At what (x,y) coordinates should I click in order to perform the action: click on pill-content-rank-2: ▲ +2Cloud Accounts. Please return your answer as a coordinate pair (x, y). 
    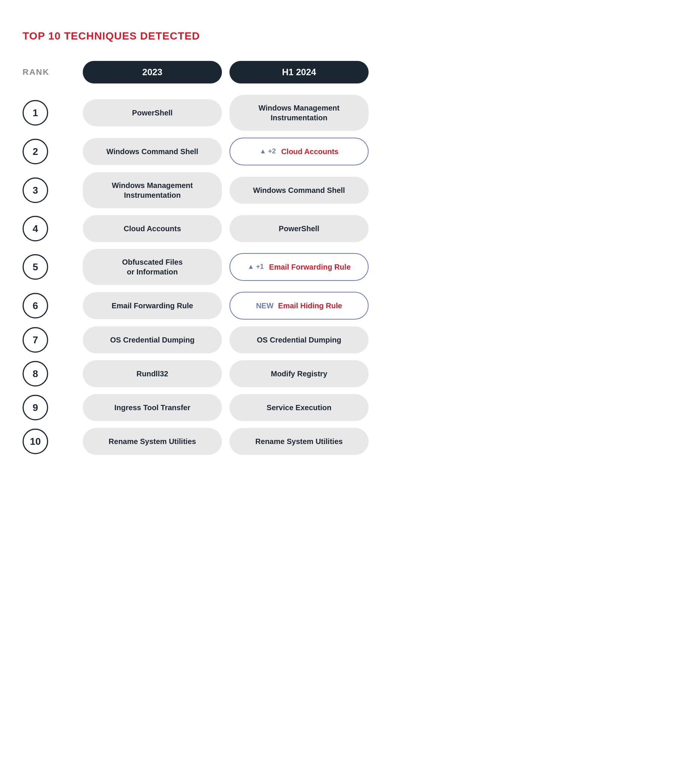
    Looking at the image, I should click on (299, 152).